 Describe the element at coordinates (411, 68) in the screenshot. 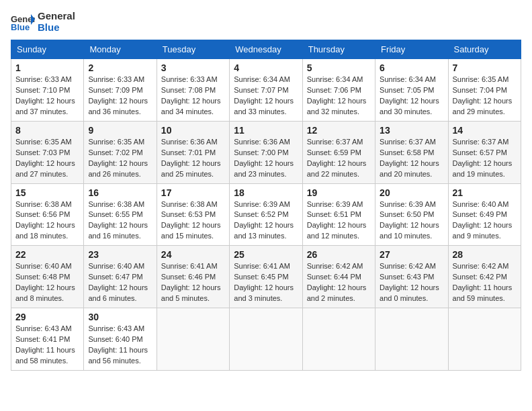

I see `day-number: 6` at that location.